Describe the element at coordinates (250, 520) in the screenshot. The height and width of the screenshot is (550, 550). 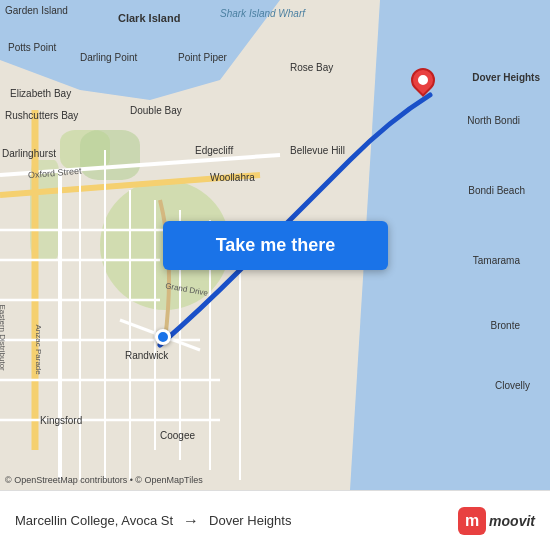
I see `destination-label: Dover Heights` at that location.